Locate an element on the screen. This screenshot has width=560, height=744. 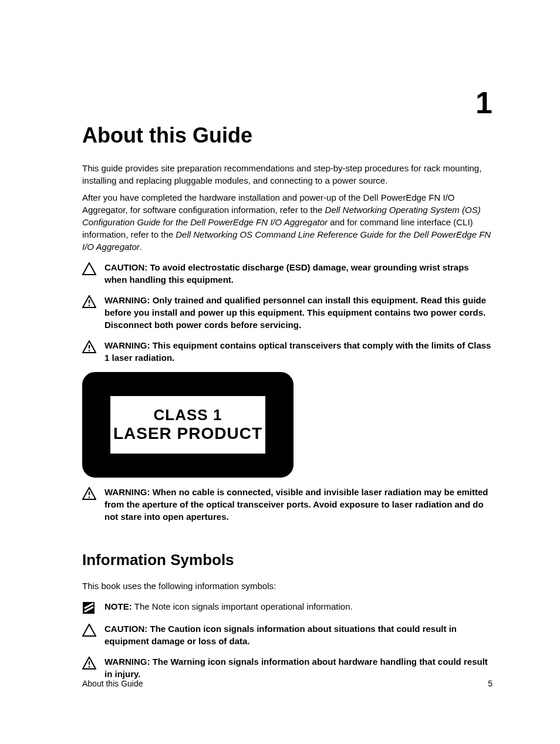
laser-text-box: CLASS 1 LASER PRODUCT is located at coordinates (188, 425).